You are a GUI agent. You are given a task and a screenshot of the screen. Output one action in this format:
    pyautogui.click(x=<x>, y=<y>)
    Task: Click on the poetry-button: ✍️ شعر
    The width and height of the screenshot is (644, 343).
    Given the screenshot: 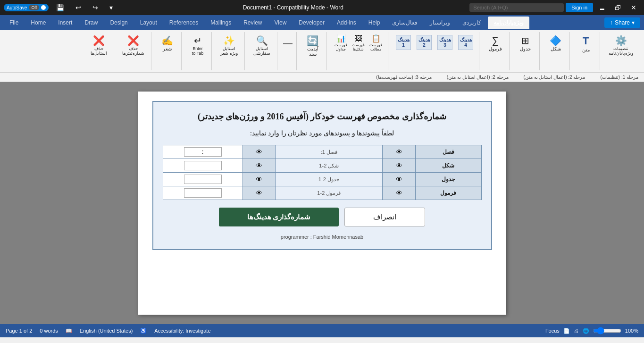 What is the action you would take?
    pyautogui.click(x=167, y=43)
    